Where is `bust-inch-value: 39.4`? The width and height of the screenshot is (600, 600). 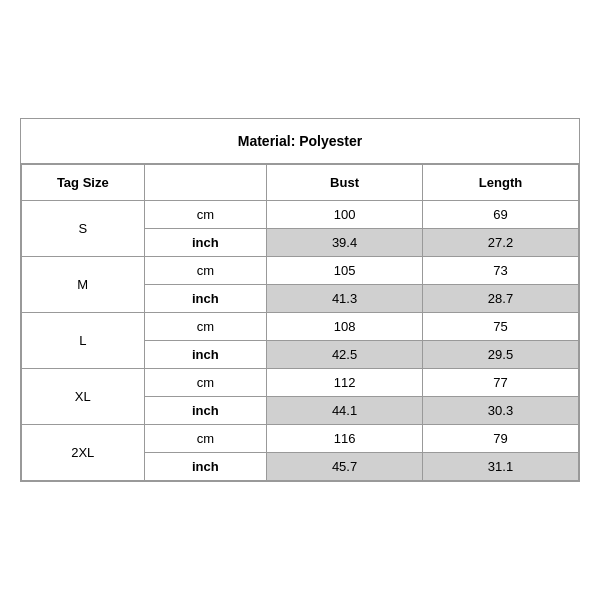
bust-inch-value: 39.4 is located at coordinates (345, 243).